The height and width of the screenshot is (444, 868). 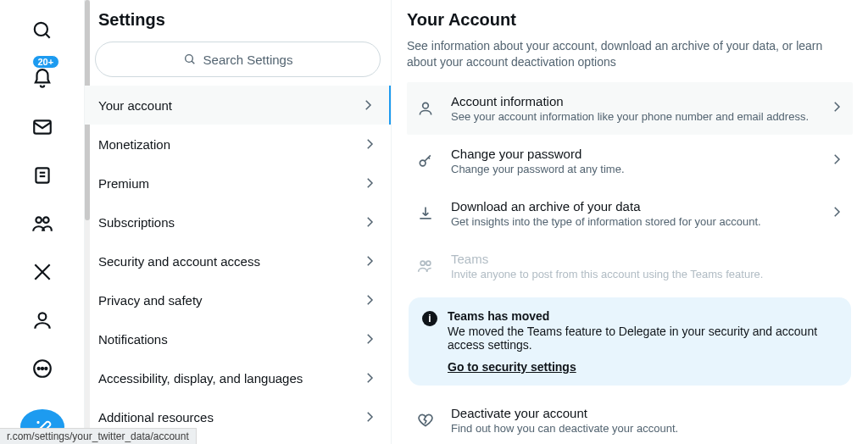 I want to click on settings-search-input: Search Settings, so click(x=237, y=59).